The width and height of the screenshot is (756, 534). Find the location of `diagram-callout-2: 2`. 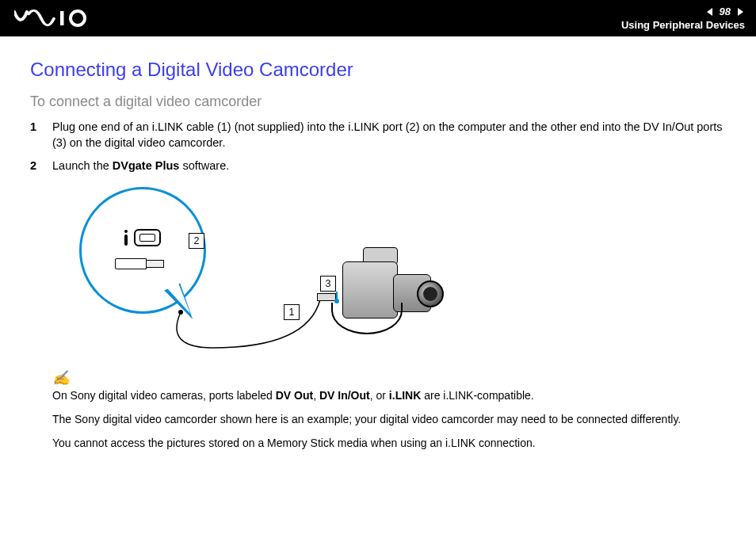

diagram-callout-2: 2 is located at coordinates (197, 241).